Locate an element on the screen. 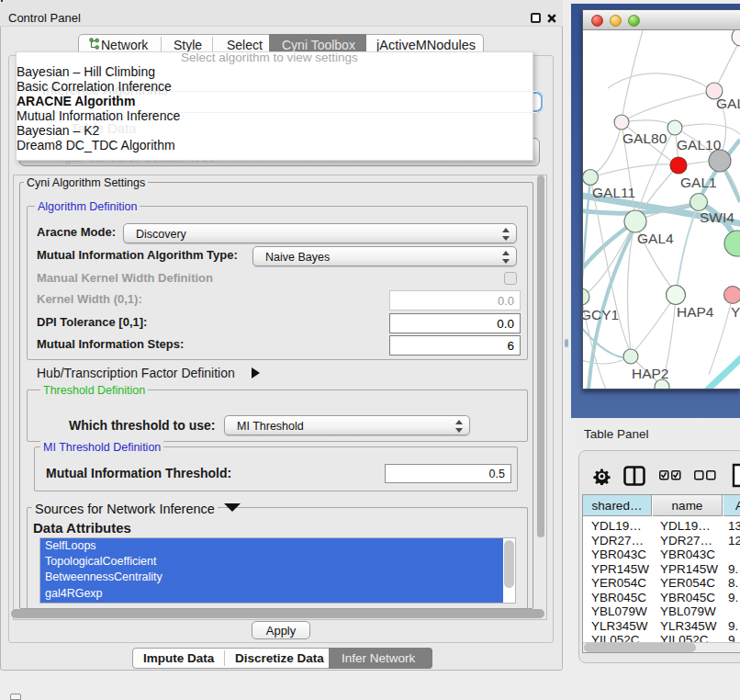 The width and height of the screenshot is (740, 700). svg-text: GAL80 is located at coordinates (645, 138).